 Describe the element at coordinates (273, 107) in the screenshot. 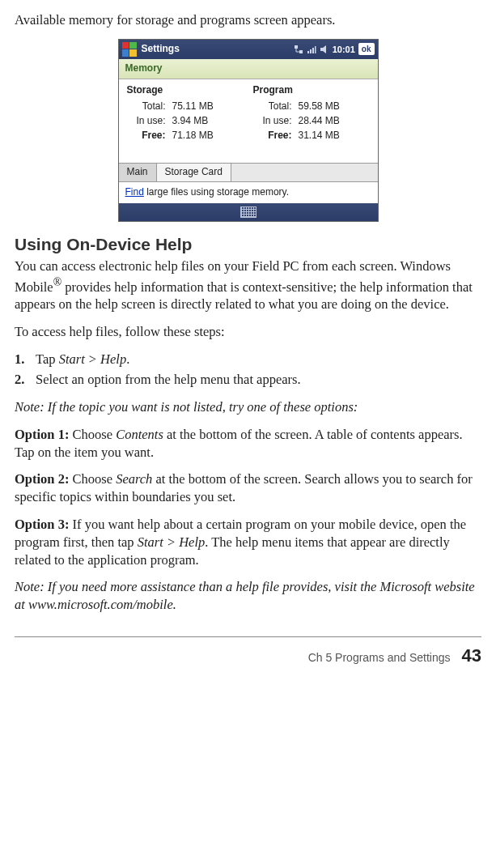

I see `program-total-label: Total:` at that location.